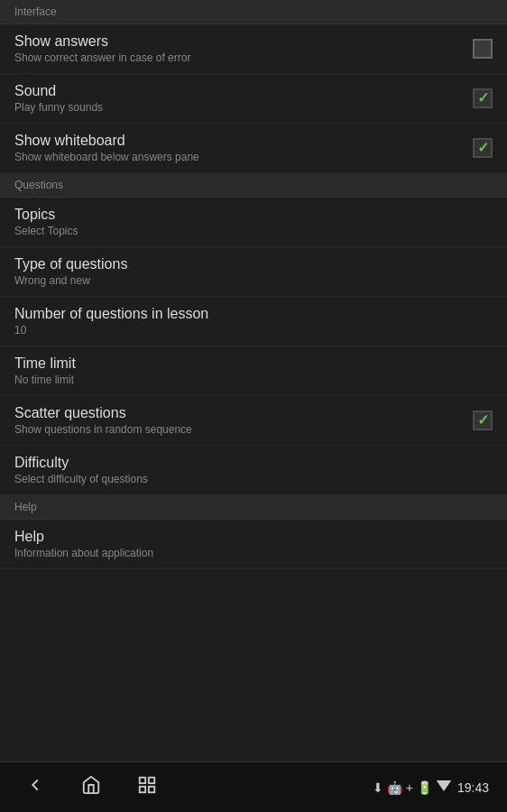 Image resolution: width=507 pixels, height=812 pixels. What do you see at coordinates (254, 545) in the screenshot?
I see `setting-help: Help Information about application` at bounding box center [254, 545].